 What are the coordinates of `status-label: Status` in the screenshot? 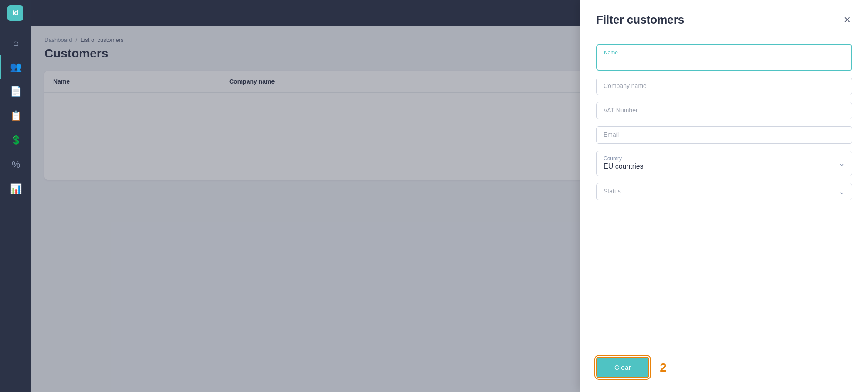 It's located at (724, 191).